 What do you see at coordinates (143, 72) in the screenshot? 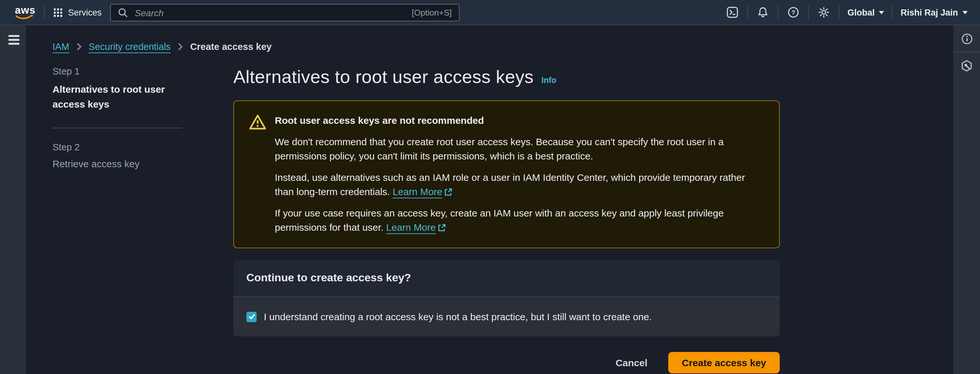
I see `step1-label: Step 1` at bounding box center [143, 72].